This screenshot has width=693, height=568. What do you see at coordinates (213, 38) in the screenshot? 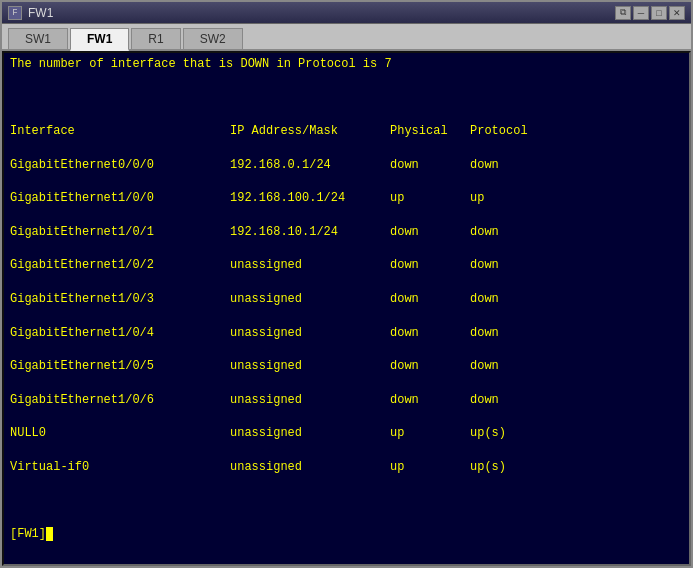
I see `tab-sw2: SW2` at bounding box center [213, 38].